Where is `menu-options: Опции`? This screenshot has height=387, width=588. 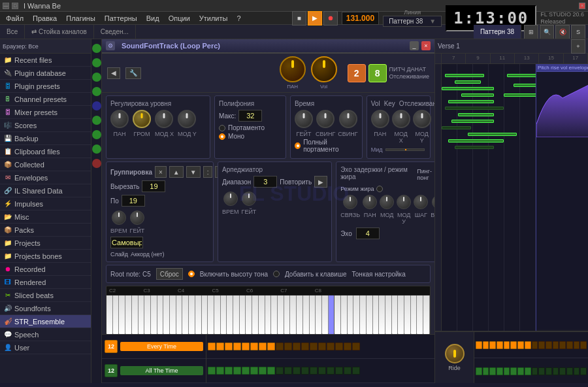
menu-options: Опции is located at coordinates (179, 18).